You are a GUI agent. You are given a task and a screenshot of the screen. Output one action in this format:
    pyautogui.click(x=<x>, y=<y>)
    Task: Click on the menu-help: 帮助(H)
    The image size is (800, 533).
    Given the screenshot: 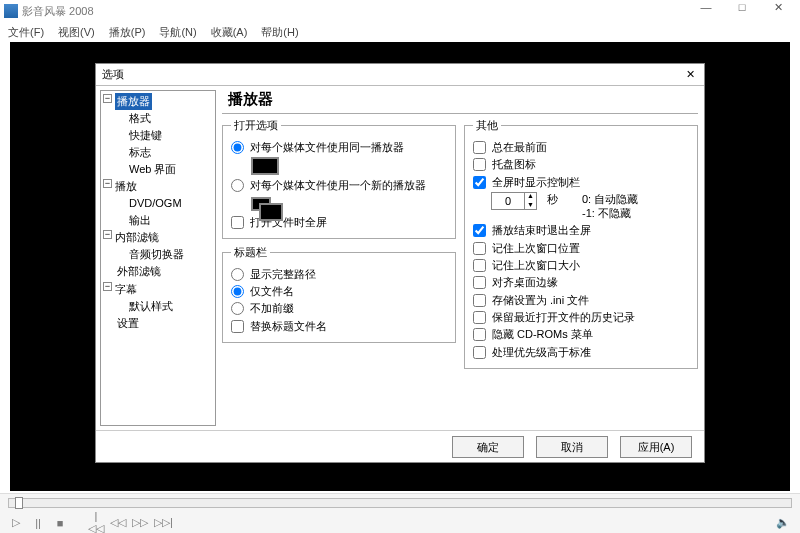 What is the action you would take?
    pyautogui.click(x=280, y=32)
    